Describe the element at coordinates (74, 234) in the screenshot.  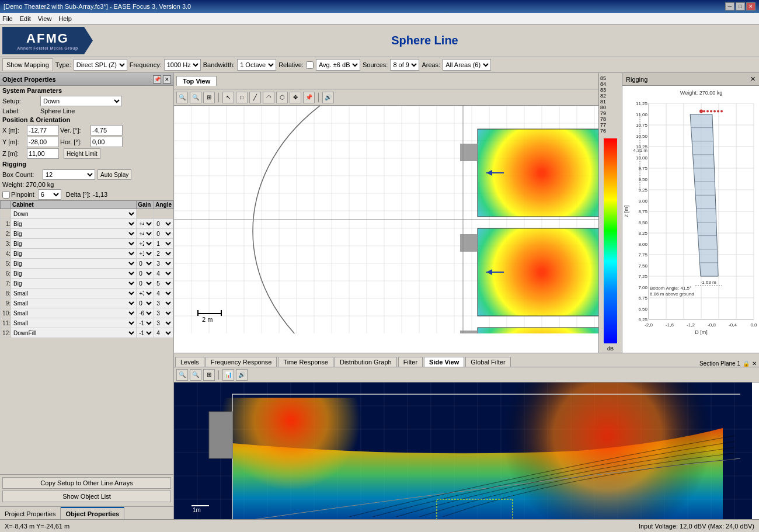
I see `cabinet-select-2: Big` at that location.